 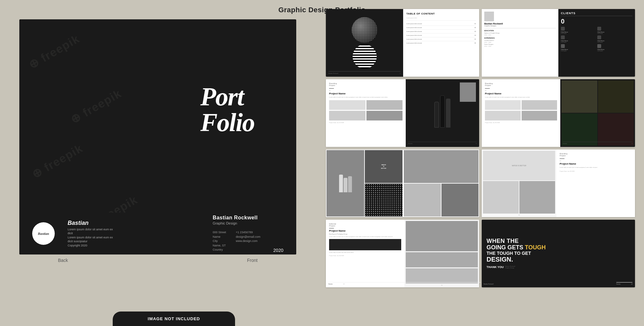 What do you see at coordinates (365, 43) in the screenshot?
I see `toc-image-page: Bastian Rockwell1` at bounding box center [365, 43].